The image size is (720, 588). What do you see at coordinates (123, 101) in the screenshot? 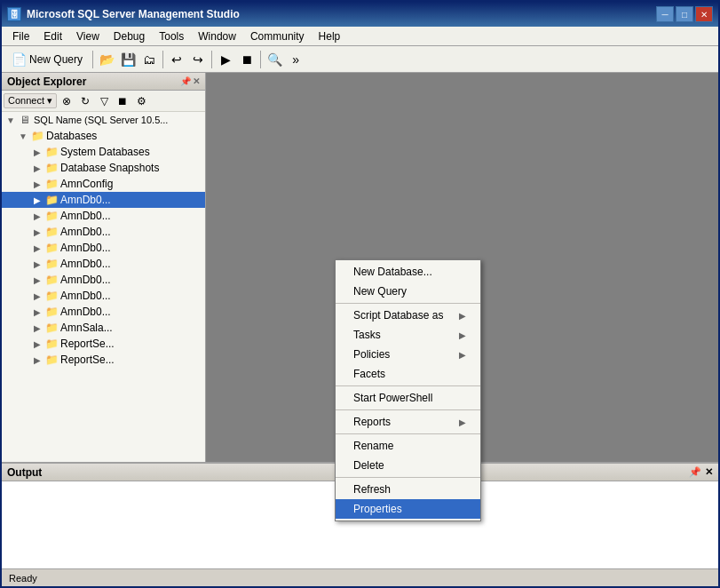
I see `stop-oe-button: ⏹` at bounding box center [123, 101].